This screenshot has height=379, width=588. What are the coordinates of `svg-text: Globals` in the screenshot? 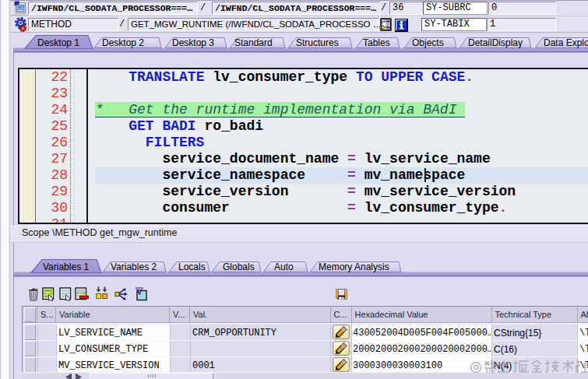 It's located at (238, 267).